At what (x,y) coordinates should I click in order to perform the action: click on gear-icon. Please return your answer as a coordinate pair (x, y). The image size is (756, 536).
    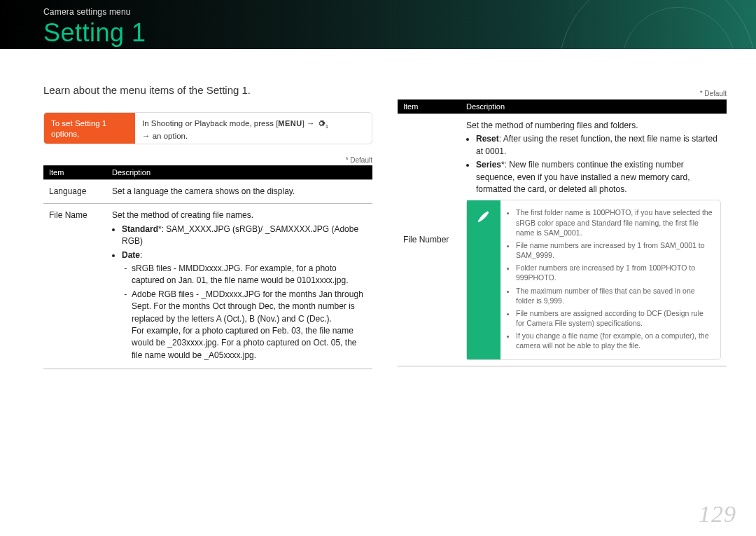
    Looking at the image, I should click on (321, 123).